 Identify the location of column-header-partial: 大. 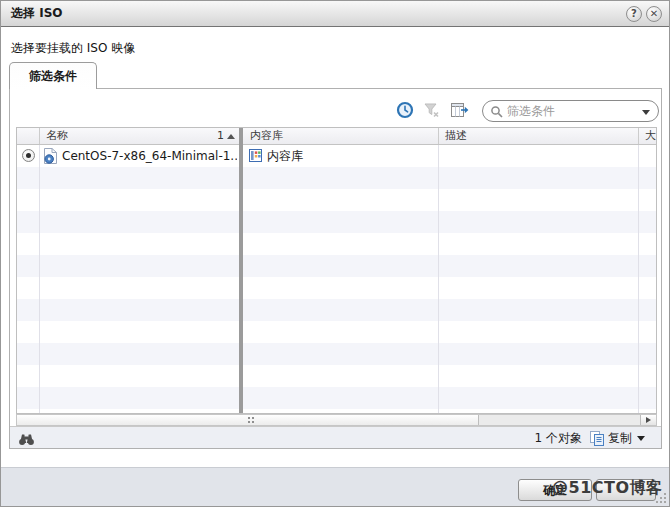
(647, 136).